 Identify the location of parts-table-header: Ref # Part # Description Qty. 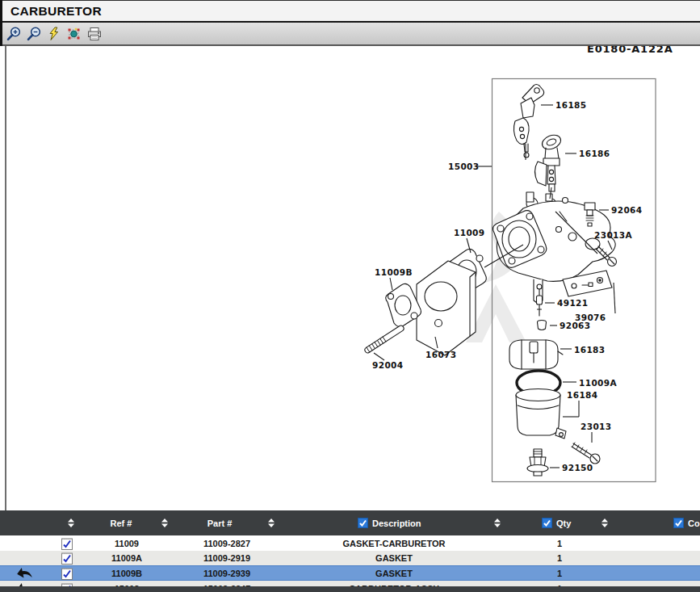
(350, 523).